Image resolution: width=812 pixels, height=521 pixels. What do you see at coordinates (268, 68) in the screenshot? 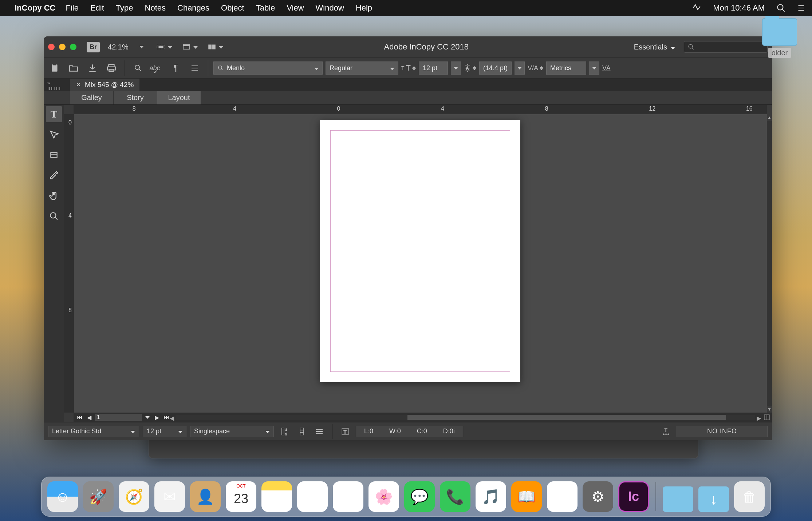
I see `font-family-combo: Menlo` at bounding box center [268, 68].